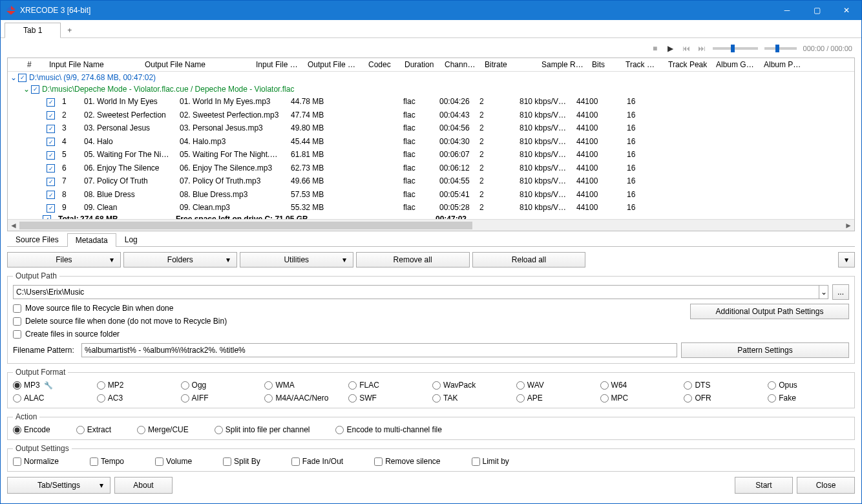  What do you see at coordinates (702, 48) in the screenshot?
I see `next-icon: ⏭` at bounding box center [702, 48].